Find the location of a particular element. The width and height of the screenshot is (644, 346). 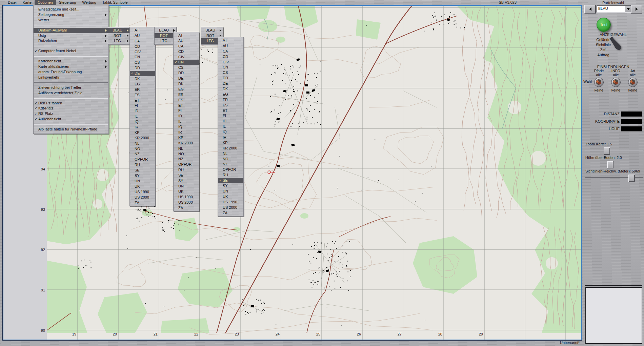

country-item: ✓SE is located at coordinates (230, 181).